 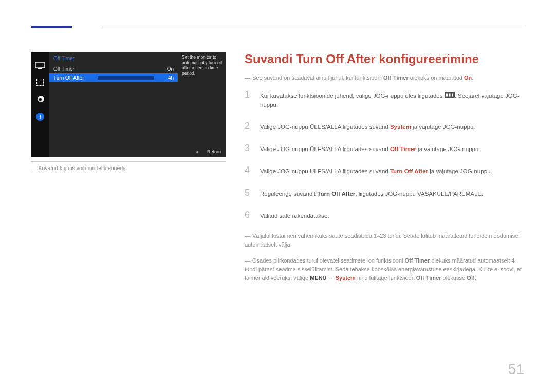 I want to click on image-caption: ―Kuvatud kujutis võib mudeliti erineda., so click(x=128, y=168).